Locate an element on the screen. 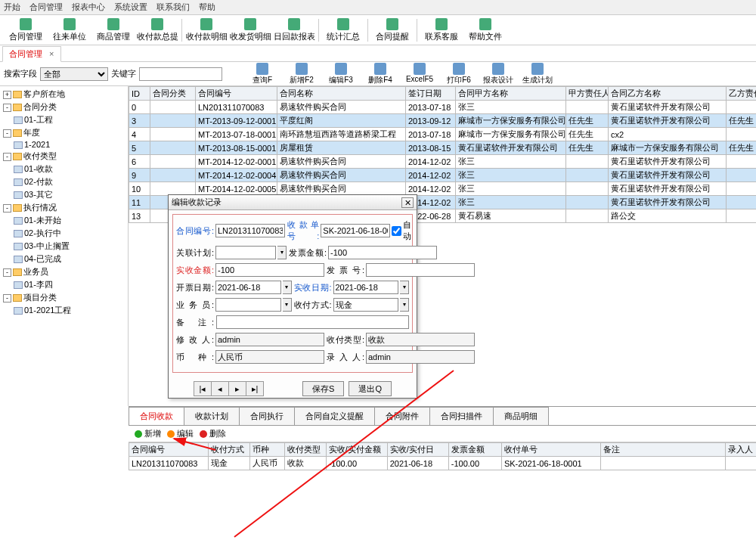 Image resolution: width=756 pixels, height=546 pixels. toolbar-button: 日回款报表 is located at coordinates (294, 30).